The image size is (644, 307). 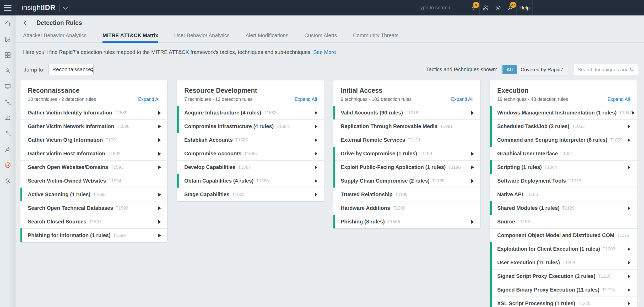 What do you see at coordinates (94, 181) in the screenshot?
I see `technique-row: Search Victim-Owned Websites T1594` at bounding box center [94, 181].